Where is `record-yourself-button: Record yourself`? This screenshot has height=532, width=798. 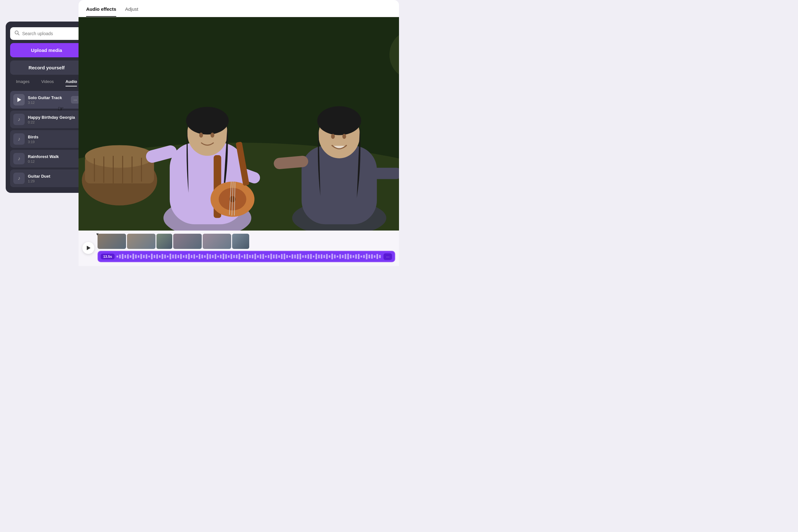 record-yourself-button: Record yourself is located at coordinates (47, 68).